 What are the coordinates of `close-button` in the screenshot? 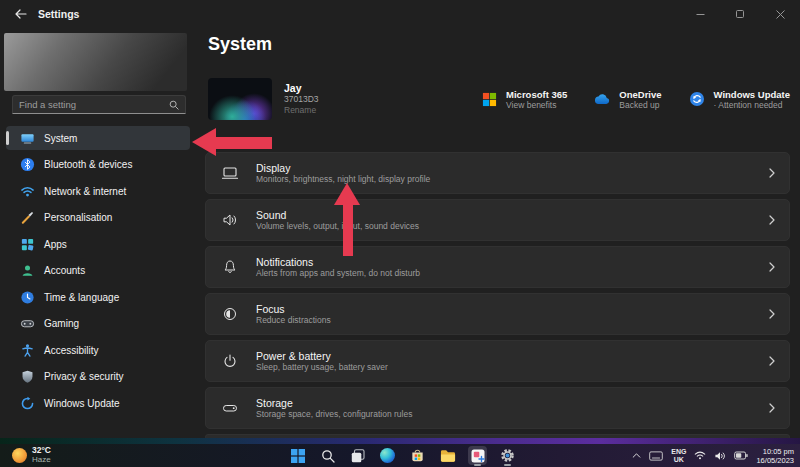 It's located at (780, 14).